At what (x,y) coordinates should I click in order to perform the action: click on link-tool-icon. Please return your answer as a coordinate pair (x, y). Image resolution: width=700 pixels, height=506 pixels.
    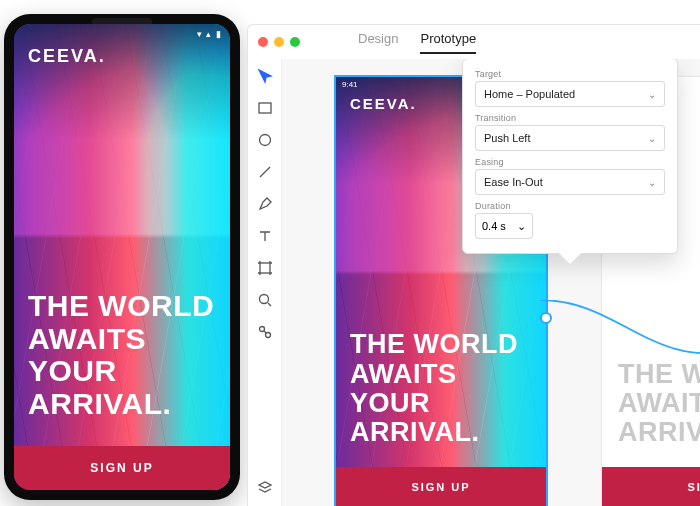
    Looking at the image, I should click on (265, 332).